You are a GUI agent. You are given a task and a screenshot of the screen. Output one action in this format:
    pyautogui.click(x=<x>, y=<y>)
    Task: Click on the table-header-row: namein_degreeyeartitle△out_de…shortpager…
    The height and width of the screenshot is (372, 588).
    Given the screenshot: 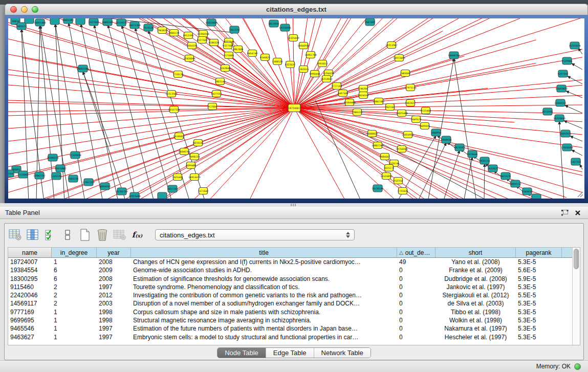 What is the action you would take?
    pyautogui.click(x=290, y=253)
    